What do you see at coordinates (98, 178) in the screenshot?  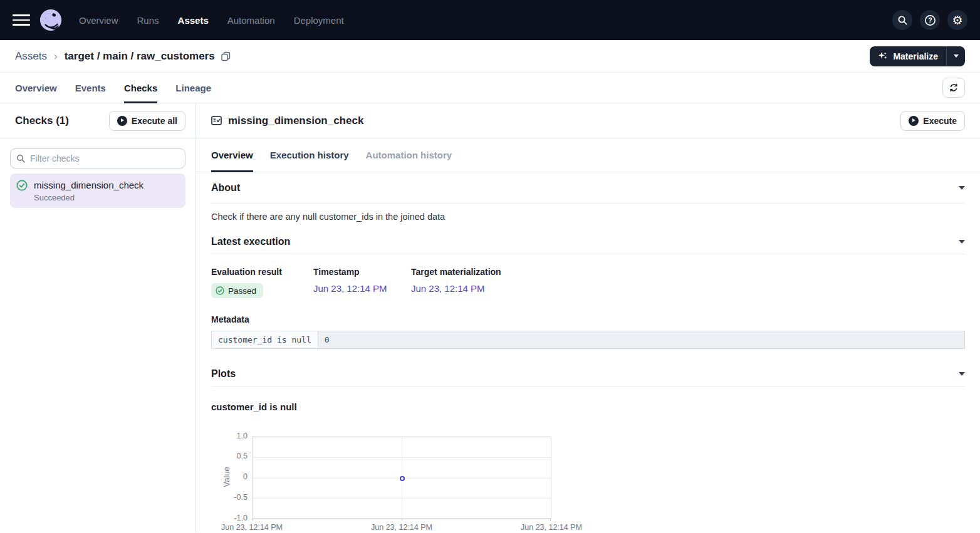 I see `checks-list: missing_dimension_check Succeeded` at bounding box center [98, 178].